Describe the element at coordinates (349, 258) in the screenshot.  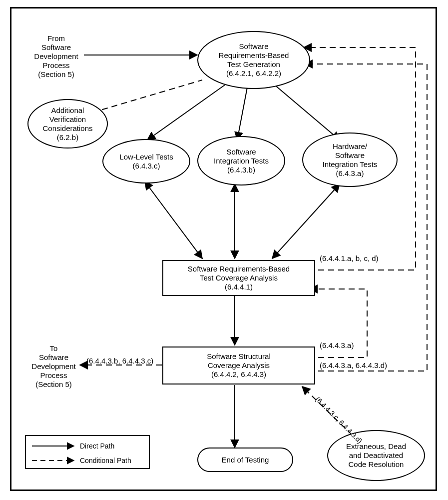
I see `edge-label-reqcov-to-gen: (6.4.4.1.a, b, c, d)` at that location.